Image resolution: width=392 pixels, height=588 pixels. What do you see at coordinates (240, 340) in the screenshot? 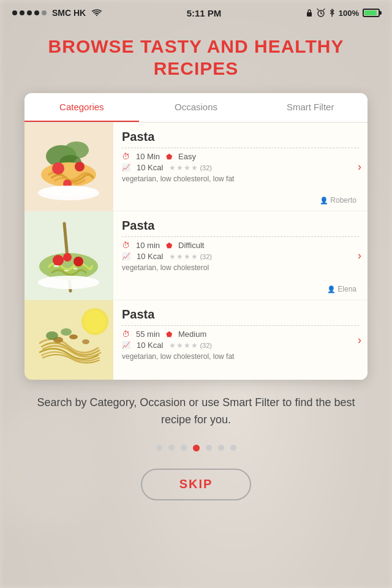
I see `recipe-info: Pasta ⏱ 55 min ⬟ Medium 📈 10 Kcal ★ ★` at bounding box center [240, 340].